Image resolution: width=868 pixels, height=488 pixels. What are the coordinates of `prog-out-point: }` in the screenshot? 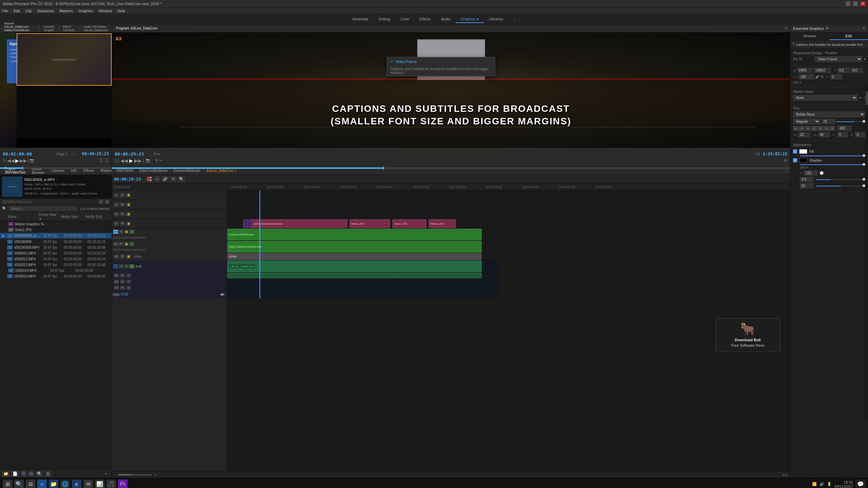 It's located at (144, 161).